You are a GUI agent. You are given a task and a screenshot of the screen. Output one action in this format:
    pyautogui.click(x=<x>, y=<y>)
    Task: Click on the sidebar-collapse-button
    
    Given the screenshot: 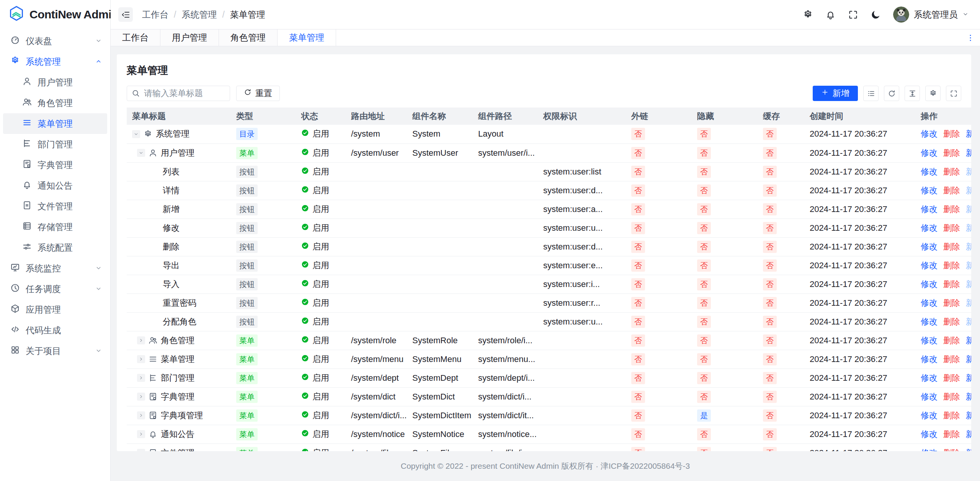 What is the action you would take?
    pyautogui.click(x=126, y=15)
    